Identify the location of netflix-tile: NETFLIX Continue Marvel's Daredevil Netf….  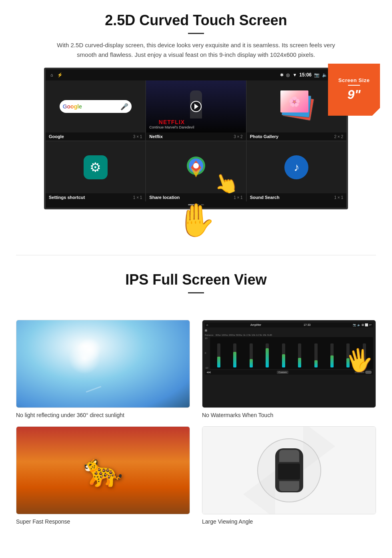
(196, 110).